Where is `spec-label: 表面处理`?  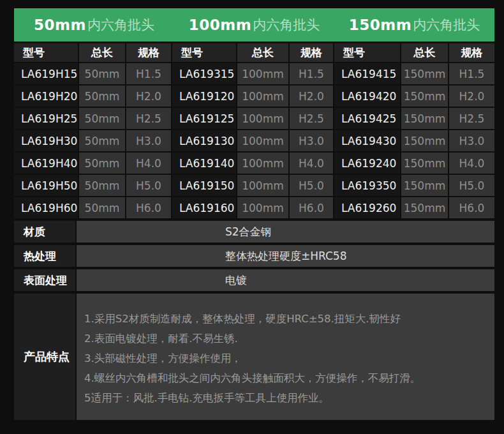
spec-label: 表面处理 is located at coordinates (45, 280).